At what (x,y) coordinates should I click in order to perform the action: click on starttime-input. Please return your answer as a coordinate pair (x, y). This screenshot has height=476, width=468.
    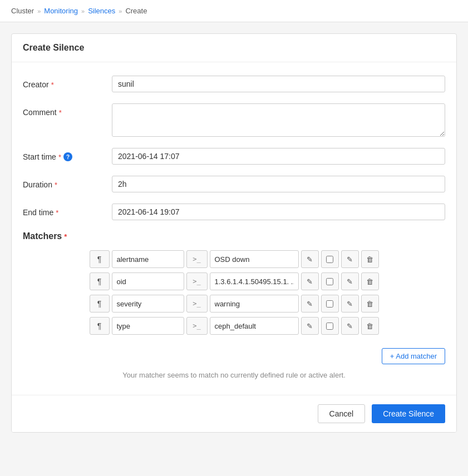
    Looking at the image, I should click on (278, 156).